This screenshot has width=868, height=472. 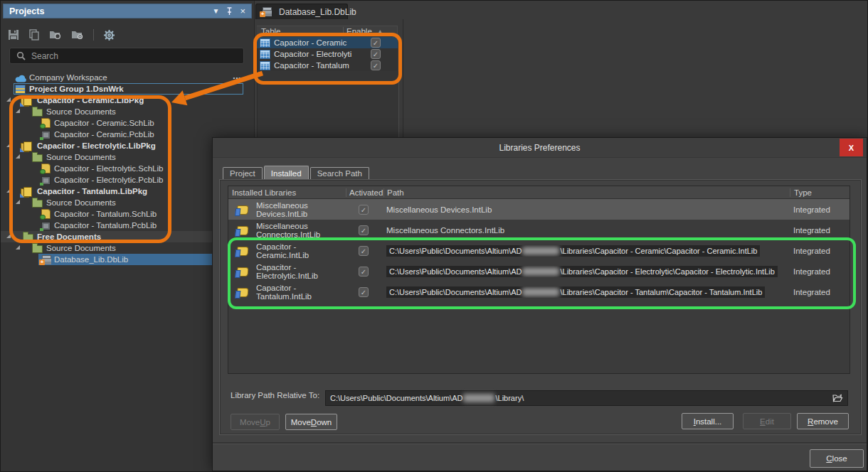 What do you see at coordinates (229, 11) in the screenshot?
I see `pin-icon` at bounding box center [229, 11].